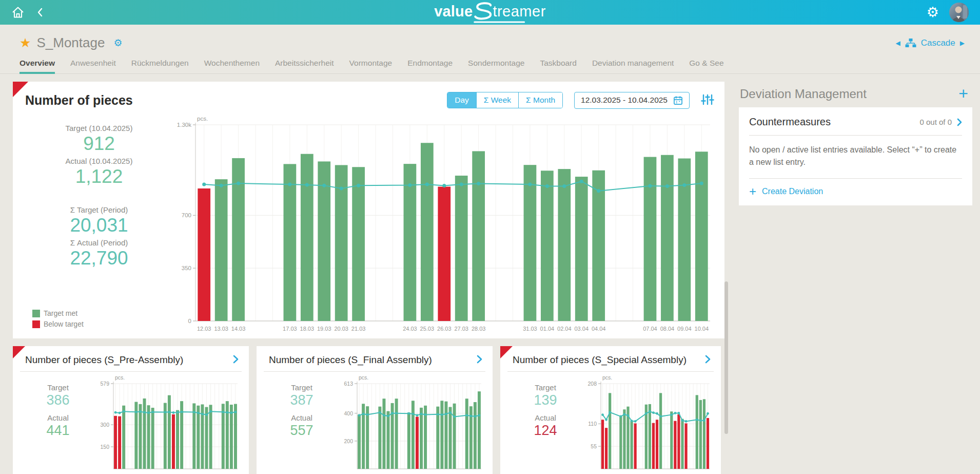 The width and height of the screenshot is (980, 474). Describe the element at coordinates (898, 43) in the screenshot. I see `cascade-prev-button: ◀` at that location.